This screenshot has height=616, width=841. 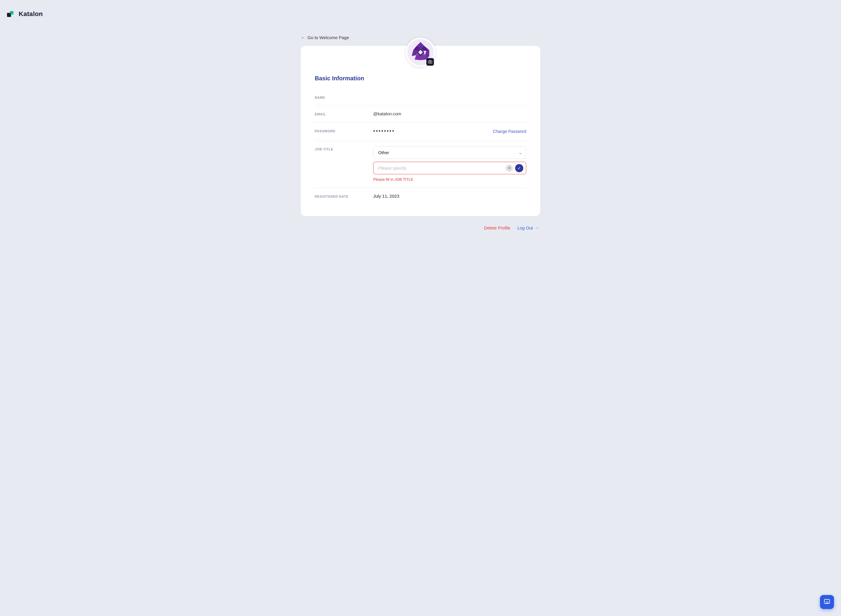 What do you see at coordinates (450, 114) in the screenshot?
I see `email-value: @katalon.com` at bounding box center [450, 114].